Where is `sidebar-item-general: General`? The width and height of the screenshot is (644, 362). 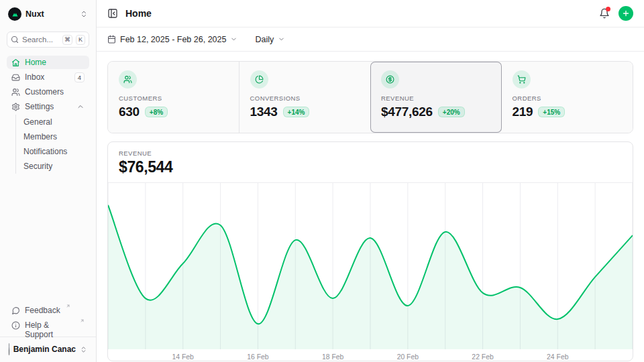 sidebar-item-general: General is located at coordinates (56, 122).